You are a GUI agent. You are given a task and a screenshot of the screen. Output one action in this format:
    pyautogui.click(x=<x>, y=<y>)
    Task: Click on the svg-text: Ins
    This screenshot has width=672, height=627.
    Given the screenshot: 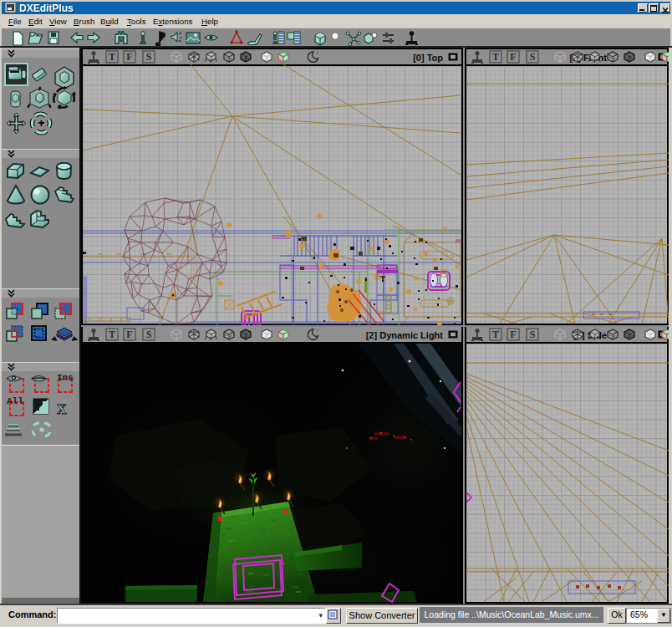 What is the action you would take?
    pyautogui.click(x=65, y=378)
    